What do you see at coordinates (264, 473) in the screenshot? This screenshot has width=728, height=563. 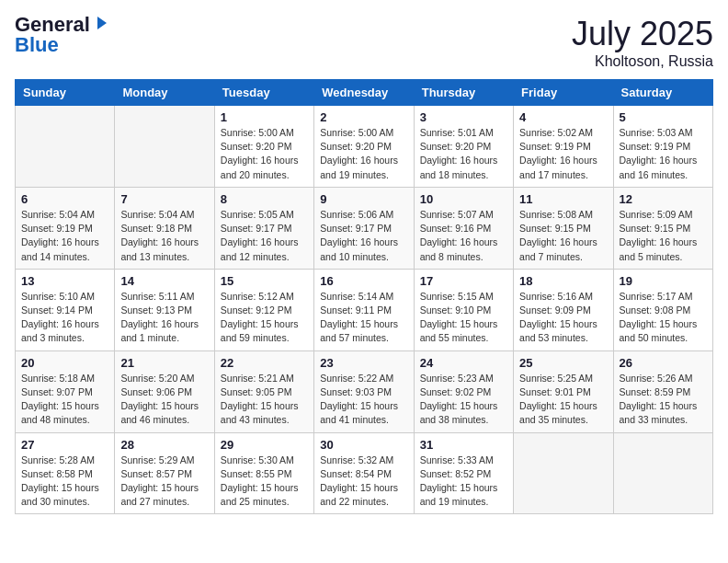 I see `calendar-cell: 29Sunrise: 5:30 AM Sunset: 8:55 PM Dayli…` at bounding box center [264, 473].